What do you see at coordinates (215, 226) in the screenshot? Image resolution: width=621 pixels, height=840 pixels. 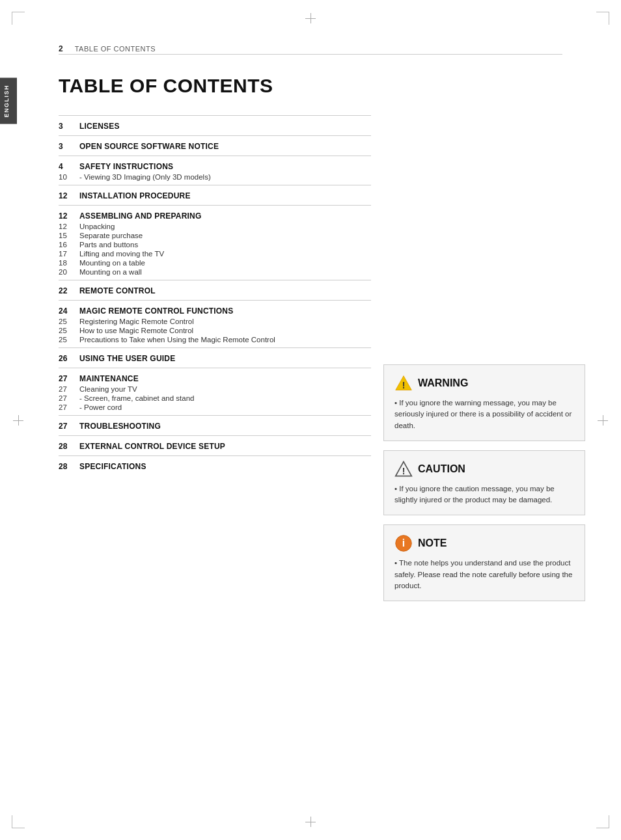 I see `toc-sub-entry: 12 Unpacking` at bounding box center [215, 226].